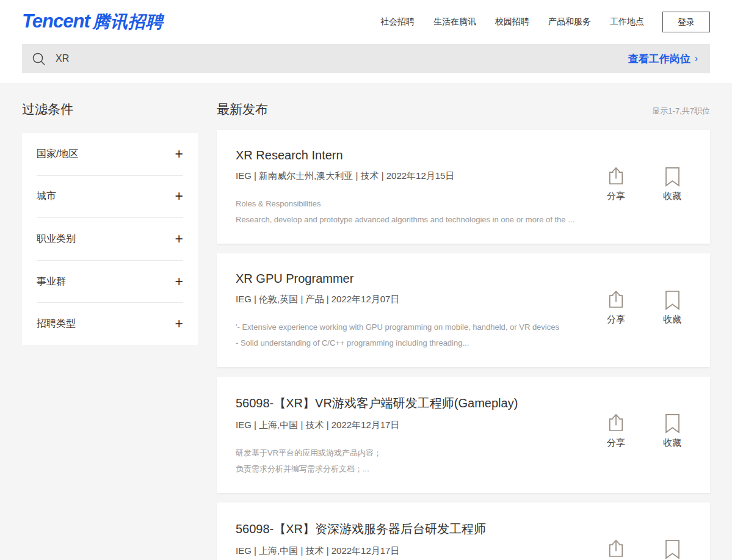 The width and height of the screenshot is (732, 560). Describe the element at coordinates (463, 187) in the screenshot. I see `job-card: XR Research Intern IEG | 新南威尔士州,澳大利亚 | 技…` at that location.